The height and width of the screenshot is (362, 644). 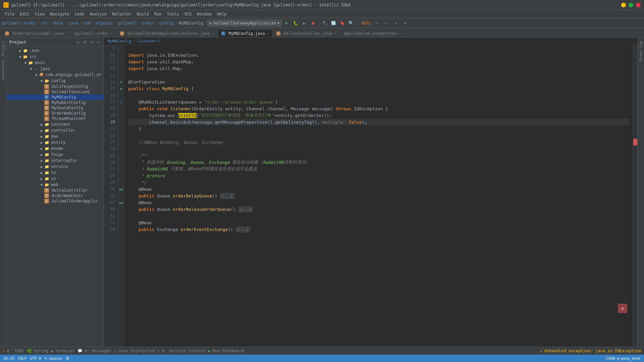 I want to click on tool-project: Project, so click(x=3, y=49).